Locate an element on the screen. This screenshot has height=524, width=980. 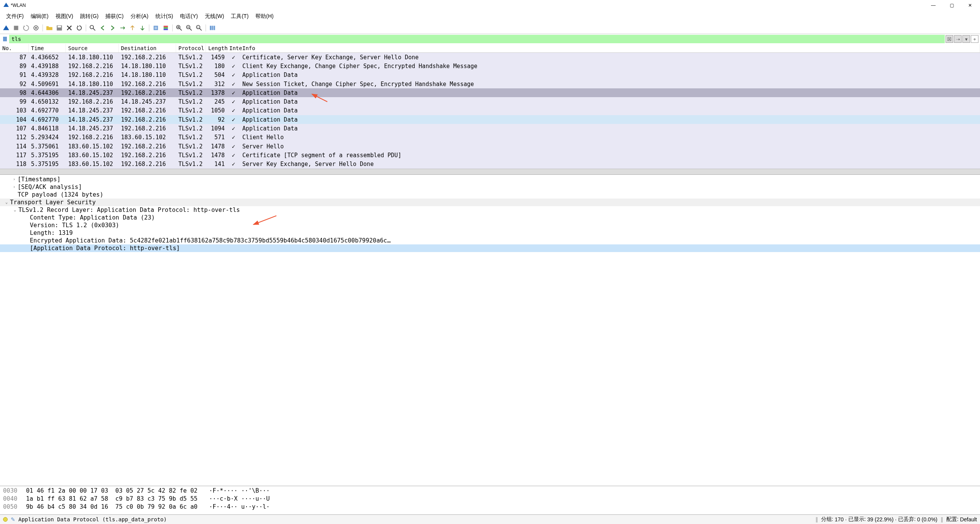
go-last-icon is located at coordinates (142, 28).